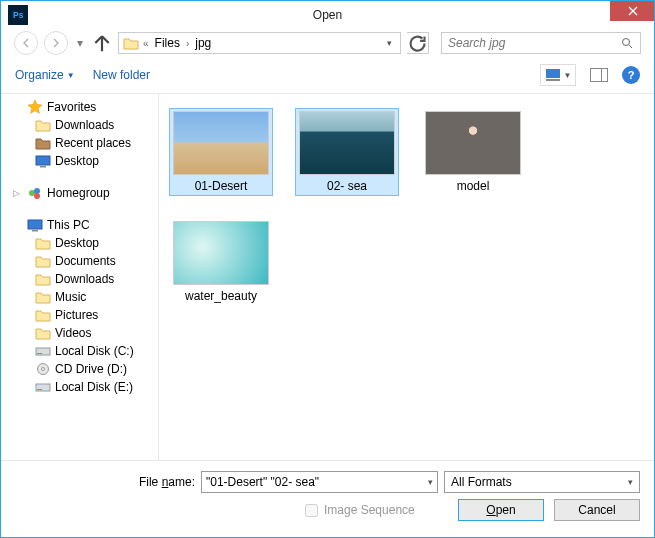  I want to click on tree-item-disk-e: Local Disk (E:), so click(85, 387).